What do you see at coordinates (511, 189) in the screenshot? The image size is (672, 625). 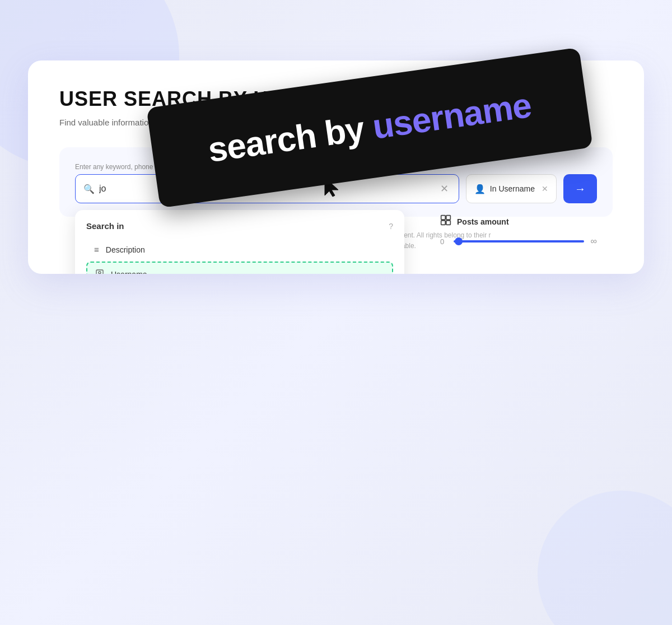 I see `in-username-tag: 👤 In Username ✕` at bounding box center [511, 189].